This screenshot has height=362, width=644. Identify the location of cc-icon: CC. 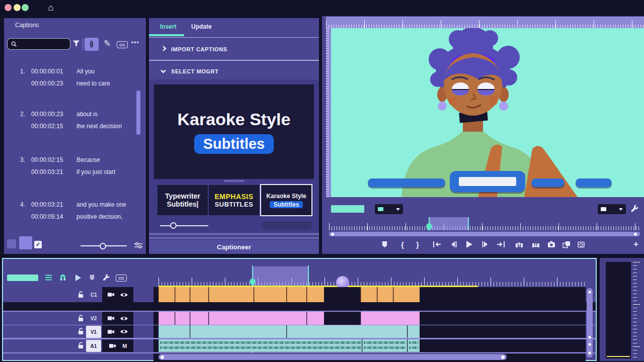
(122, 45).